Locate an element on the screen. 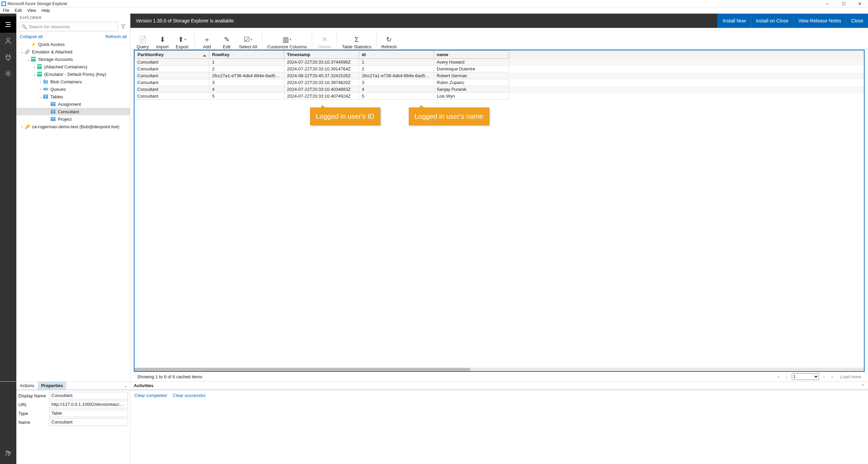 The image size is (868, 464). refresh-button: ↻Refresh is located at coordinates (389, 39).